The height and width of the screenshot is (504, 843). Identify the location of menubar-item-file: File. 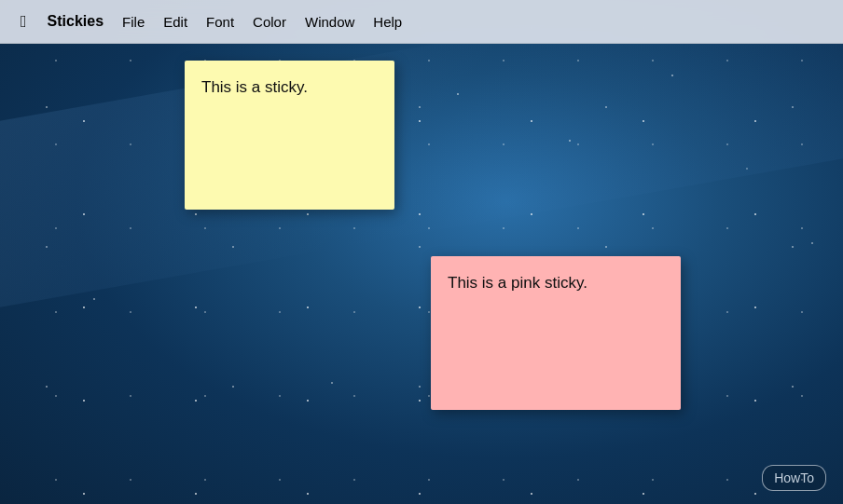
(133, 22).